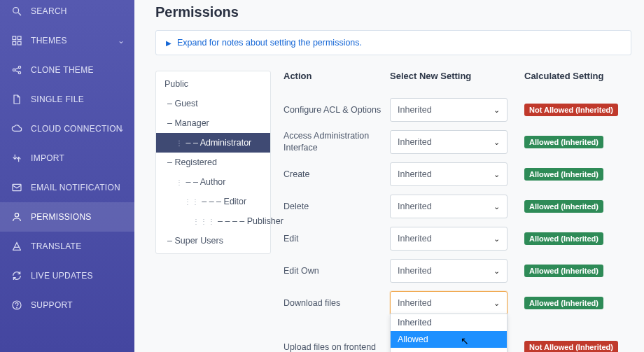 This screenshot has width=644, height=352. Describe the element at coordinates (62, 217) in the screenshot. I see `sidebar-item-label: PERMISSIONS` at that location.